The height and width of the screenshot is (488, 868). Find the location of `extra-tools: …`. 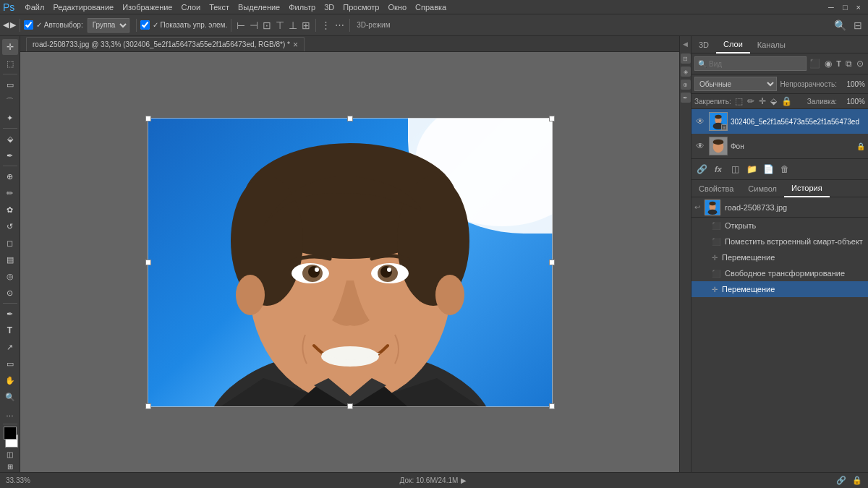

extra-tools: … is located at coordinates (10, 414).